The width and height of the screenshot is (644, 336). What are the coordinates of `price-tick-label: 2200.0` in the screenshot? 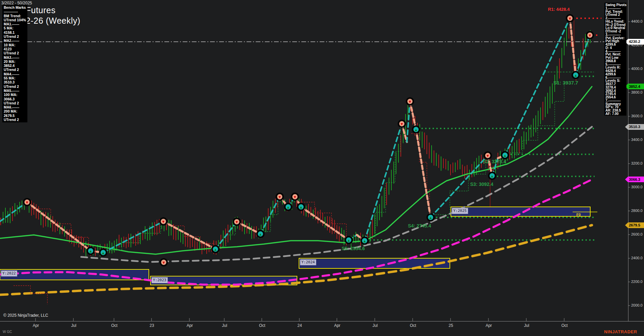 It's located at (637, 282).